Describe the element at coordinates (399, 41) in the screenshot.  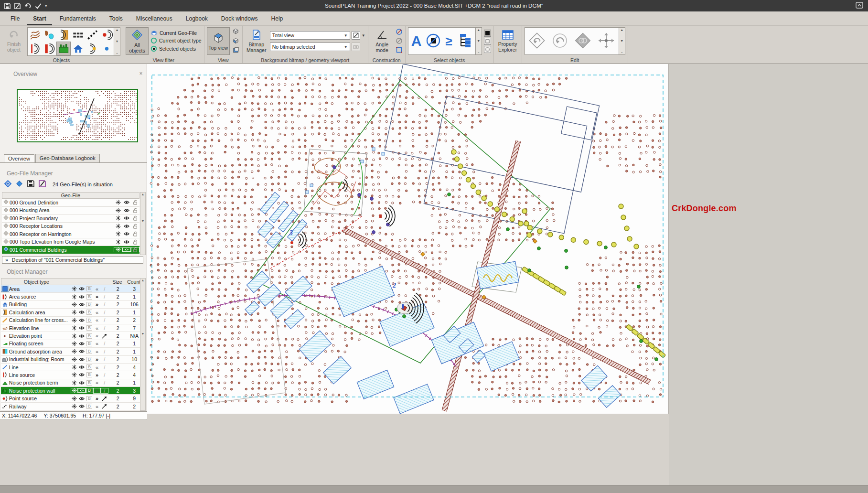
I see `construction-circle-slash-icon` at that location.